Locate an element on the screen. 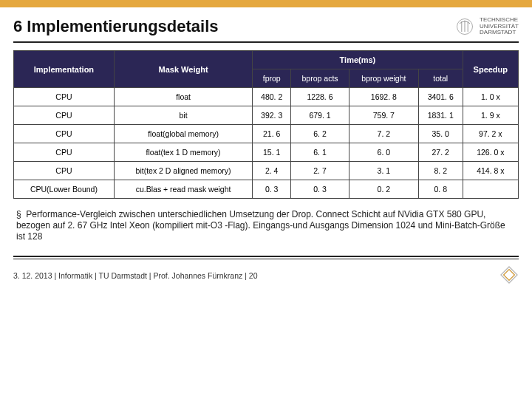 The height and width of the screenshot is (399, 532). table-cell: 27. 2 is located at coordinates (440, 152).